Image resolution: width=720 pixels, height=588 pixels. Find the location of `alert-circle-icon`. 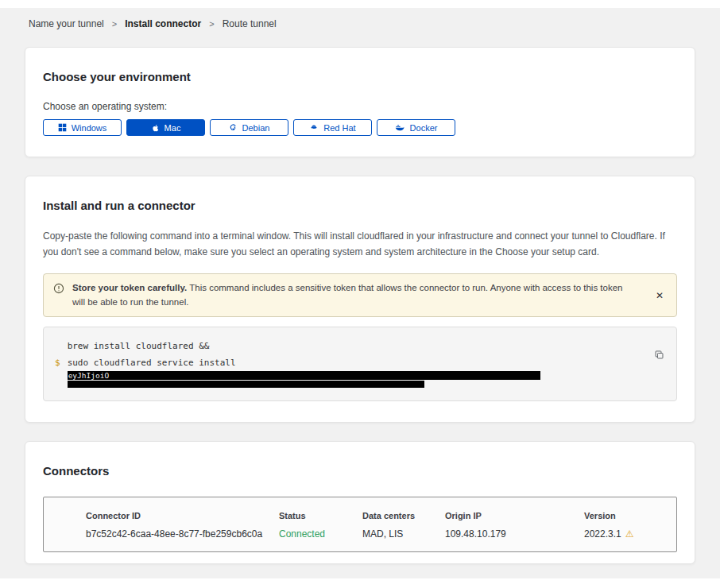

alert-circle-icon is located at coordinates (59, 291).